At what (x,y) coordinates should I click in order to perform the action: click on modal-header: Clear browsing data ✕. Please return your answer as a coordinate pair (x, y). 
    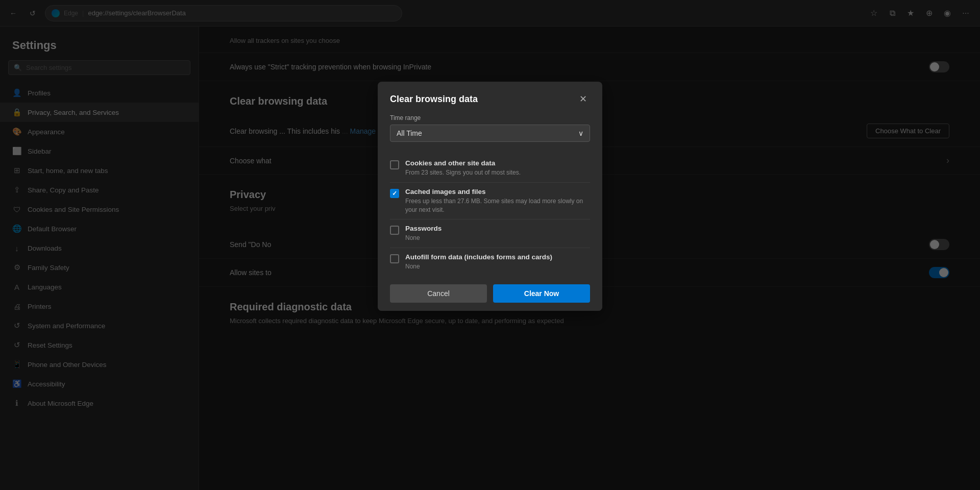
    Looking at the image, I should click on (490, 98).